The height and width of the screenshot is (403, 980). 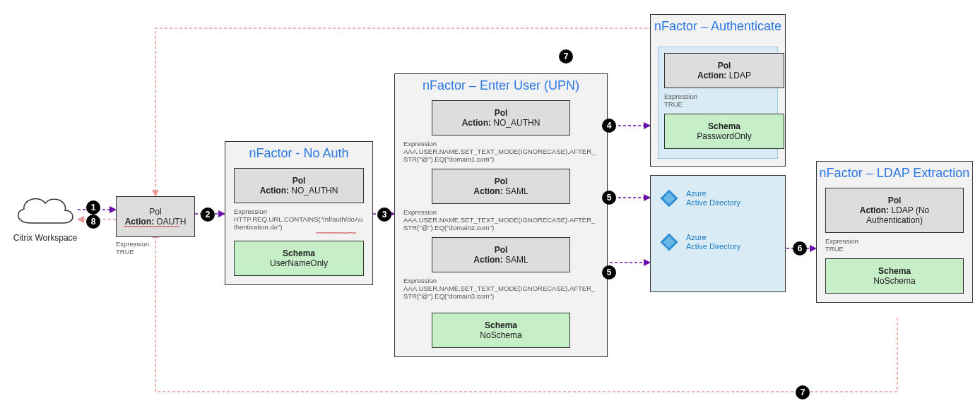 What do you see at coordinates (155, 217) in the screenshot?
I see `oauth-node: Pol Action: OAUTH` at bounding box center [155, 217].